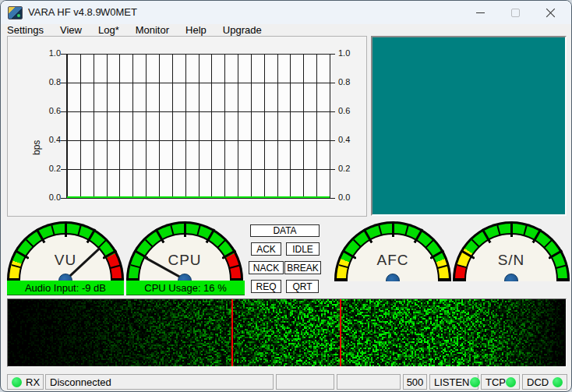  Describe the element at coordinates (196, 30) in the screenshot. I see `menu-help: Help` at that location.